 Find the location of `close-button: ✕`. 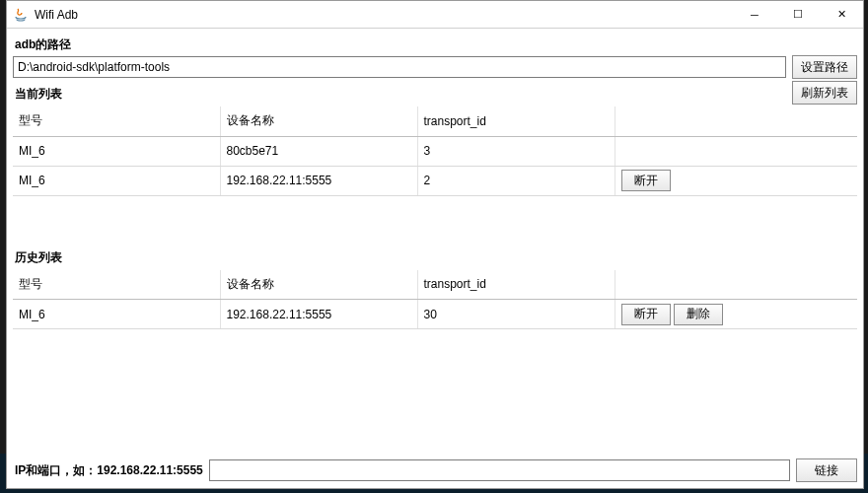

close-button: ✕ is located at coordinates (841, 15).